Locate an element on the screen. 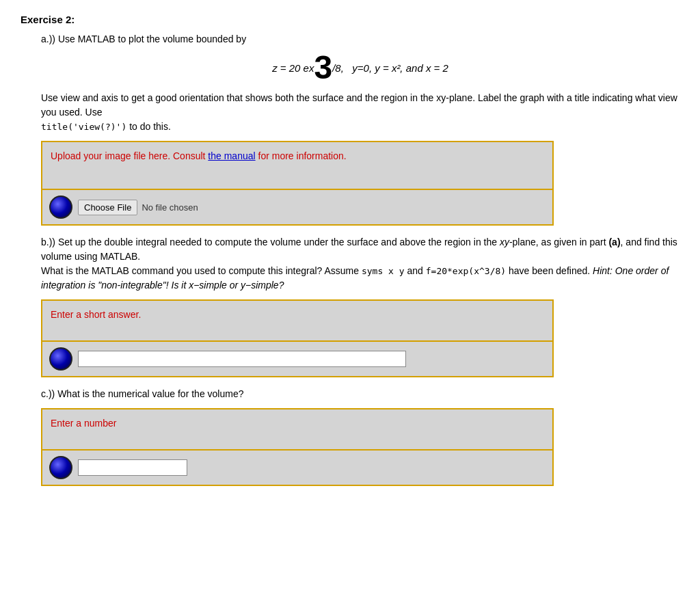 Image resolution: width=700 pixels, height=605 pixels. answer-prompt-b: Enter a short answer. is located at coordinates (297, 321).